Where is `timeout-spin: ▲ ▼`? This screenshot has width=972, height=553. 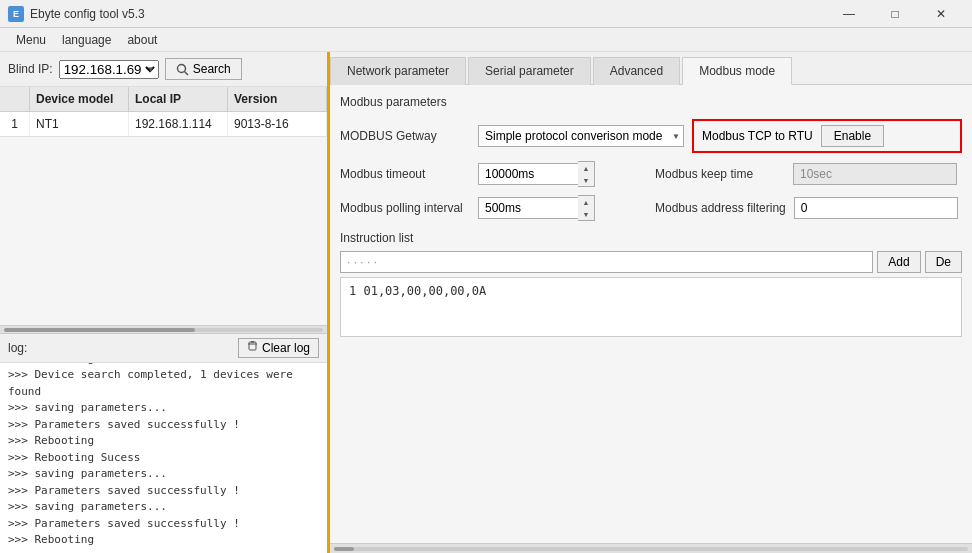
timeout-spin: ▲ ▼ is located at coordinates (536, 174).